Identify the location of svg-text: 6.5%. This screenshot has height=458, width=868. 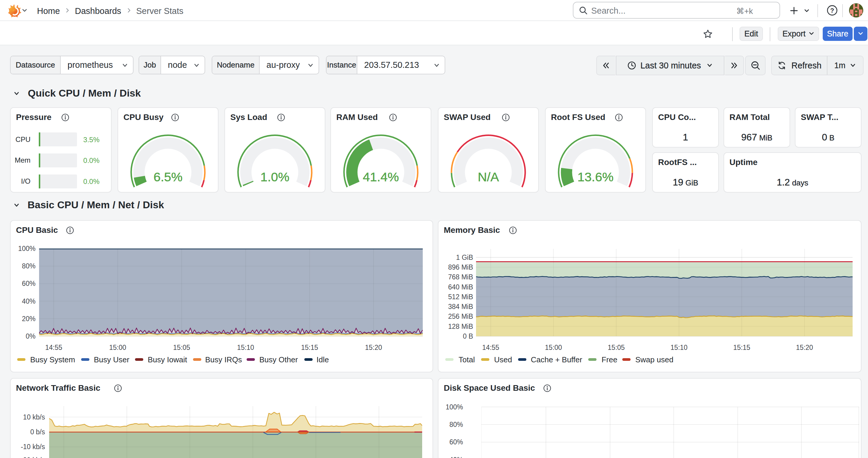
(168, 177).